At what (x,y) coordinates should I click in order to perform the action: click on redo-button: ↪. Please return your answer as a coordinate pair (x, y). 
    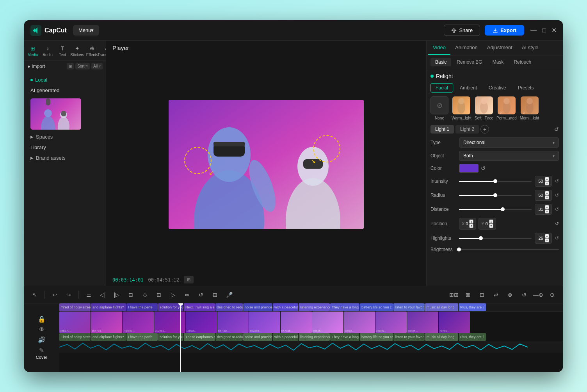
    Looking at the image, I should click on (69, 295).